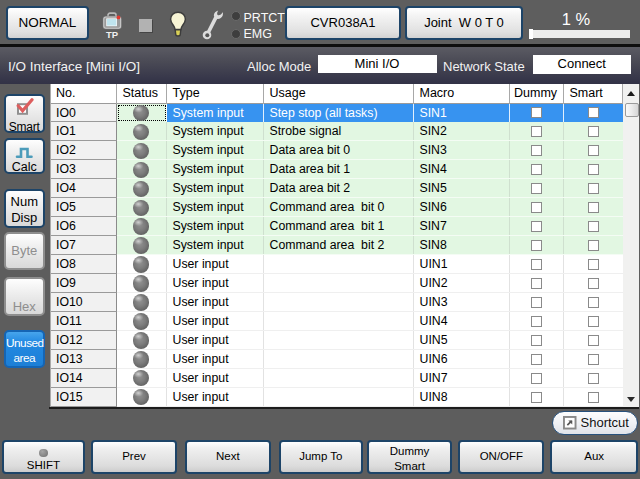  Describe the element at coordinates (112, 34) in the screenshot. I see `svg-text: TP` at that location.